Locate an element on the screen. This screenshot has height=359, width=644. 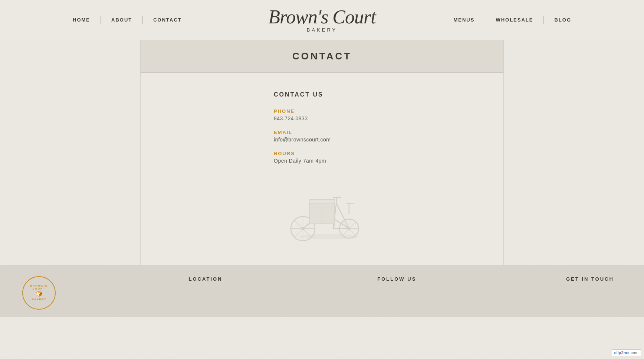
cargo-bike-svg is located at coordinates (322, 213).